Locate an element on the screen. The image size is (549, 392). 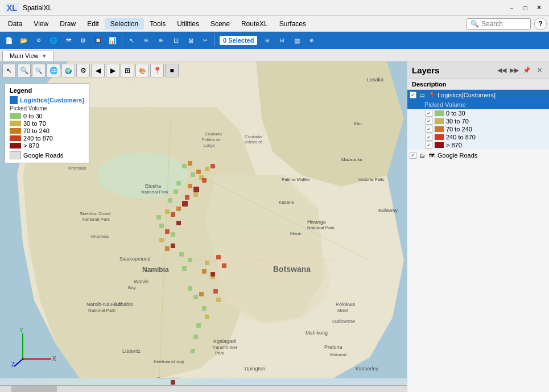
layers-close-btn: ✕ is located at coordinates (539, 70).